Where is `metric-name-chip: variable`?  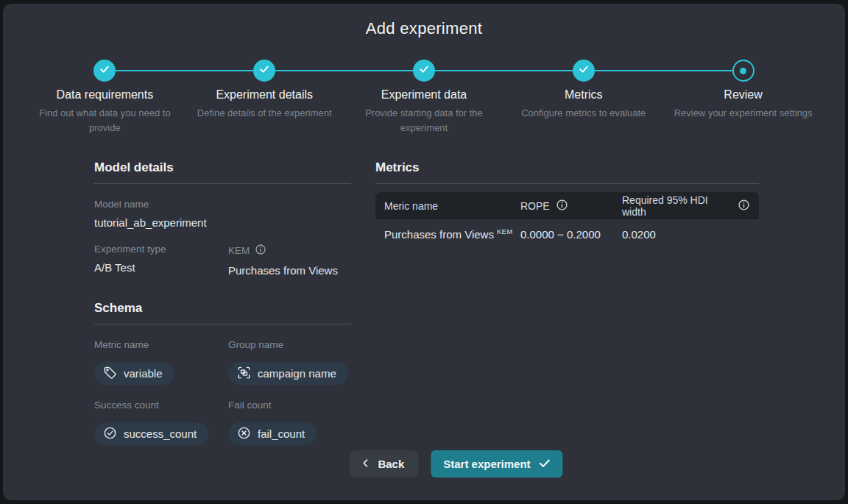 metric-name-chip: variable is located at coordinates (134, 374).